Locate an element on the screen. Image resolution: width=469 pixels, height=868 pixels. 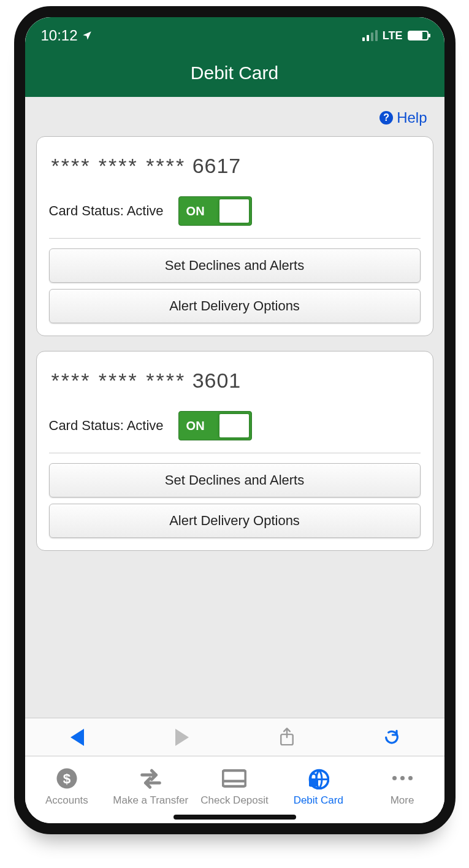
back-icon is located at coordinates (77, 737).